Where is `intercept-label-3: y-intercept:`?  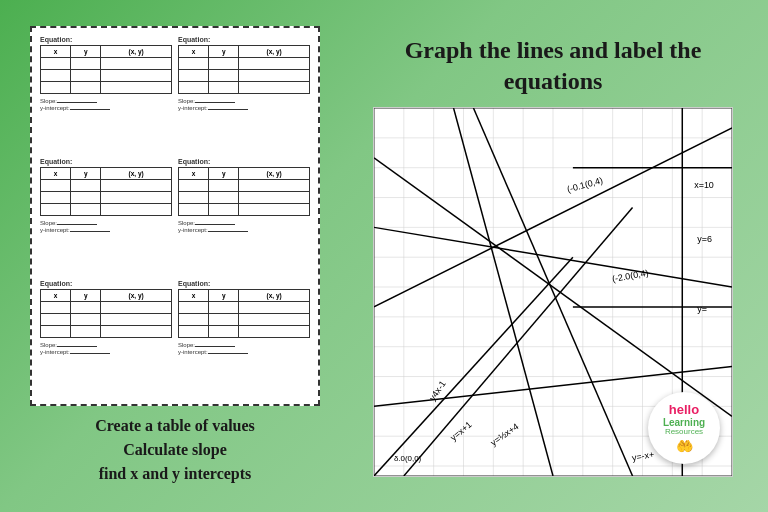
intercept-label-3: y-intercept: is located at coordinates (106, 230).